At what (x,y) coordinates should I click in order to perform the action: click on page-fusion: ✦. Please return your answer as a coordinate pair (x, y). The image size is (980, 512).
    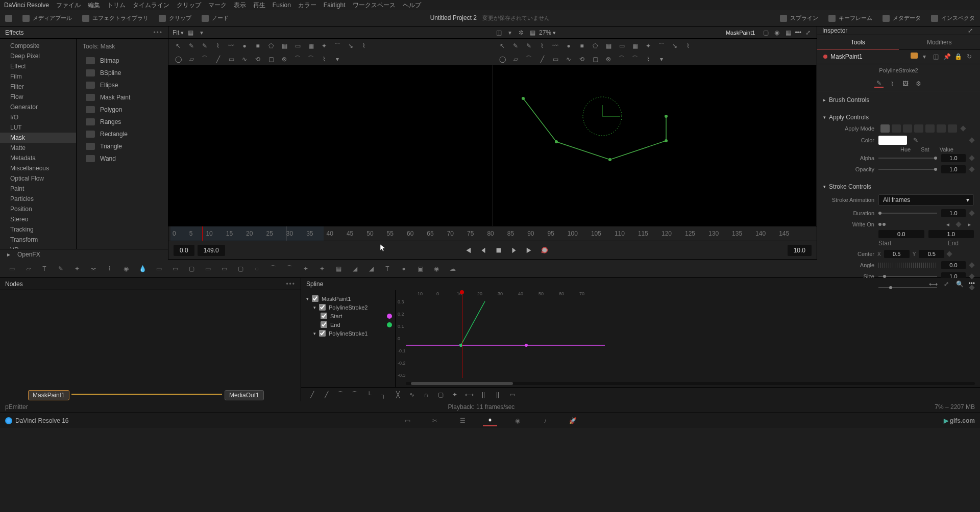
    Looking at the image, I should click on (490, 421).